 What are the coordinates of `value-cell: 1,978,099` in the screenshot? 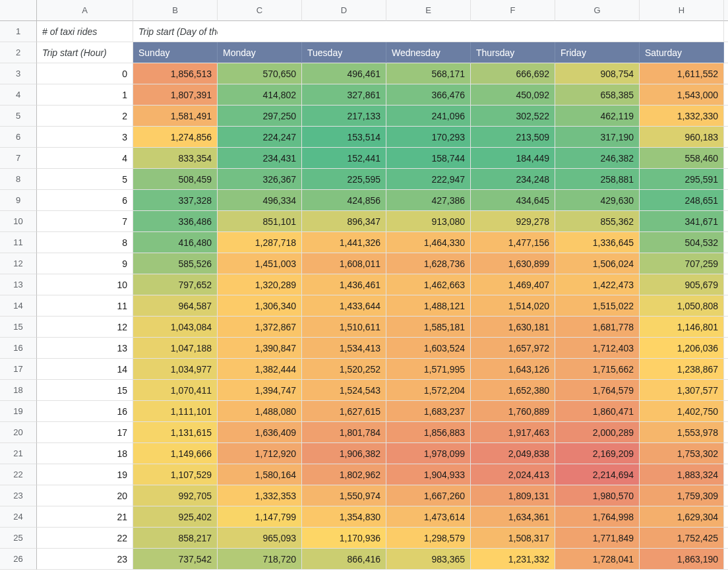 It's located at (429, 454).